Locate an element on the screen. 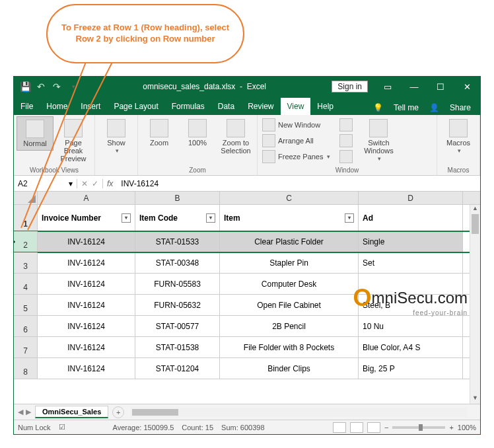  cell: Stapler Pin is located at coordinates (289, 263).